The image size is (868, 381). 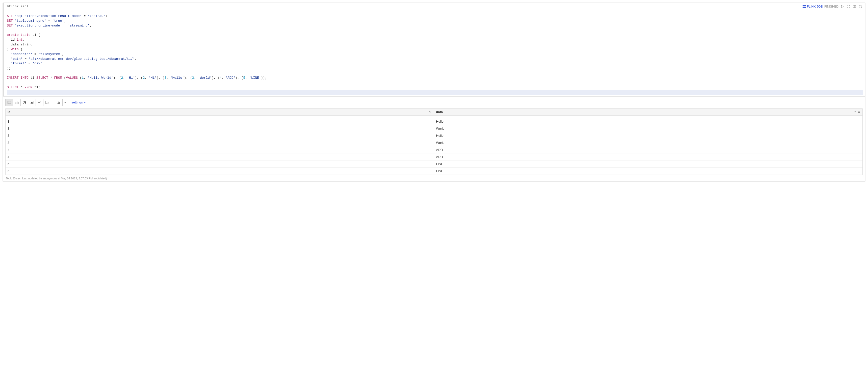 I want to click on book-icon, so click(x=855, y=7).